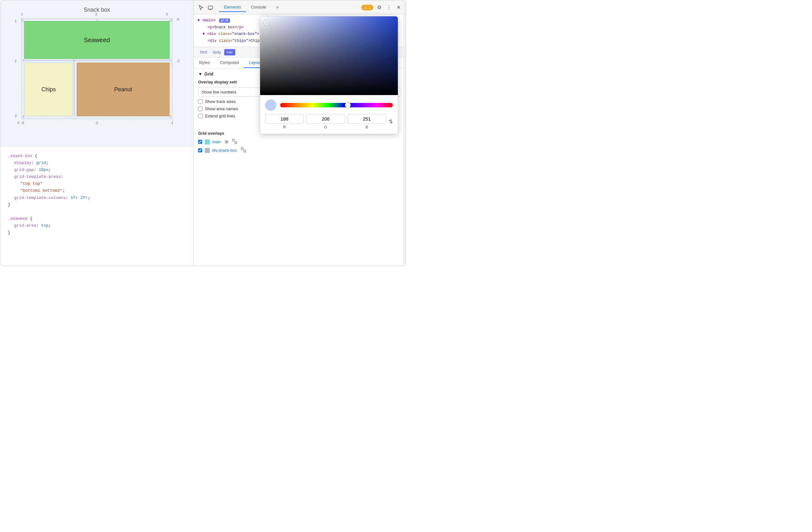 This screenshot has height=532, width=812. What do you see at coordinates (48, 89) in the screenshot?
I see `chips-cell: Chips` at bounding box center [48, 89].